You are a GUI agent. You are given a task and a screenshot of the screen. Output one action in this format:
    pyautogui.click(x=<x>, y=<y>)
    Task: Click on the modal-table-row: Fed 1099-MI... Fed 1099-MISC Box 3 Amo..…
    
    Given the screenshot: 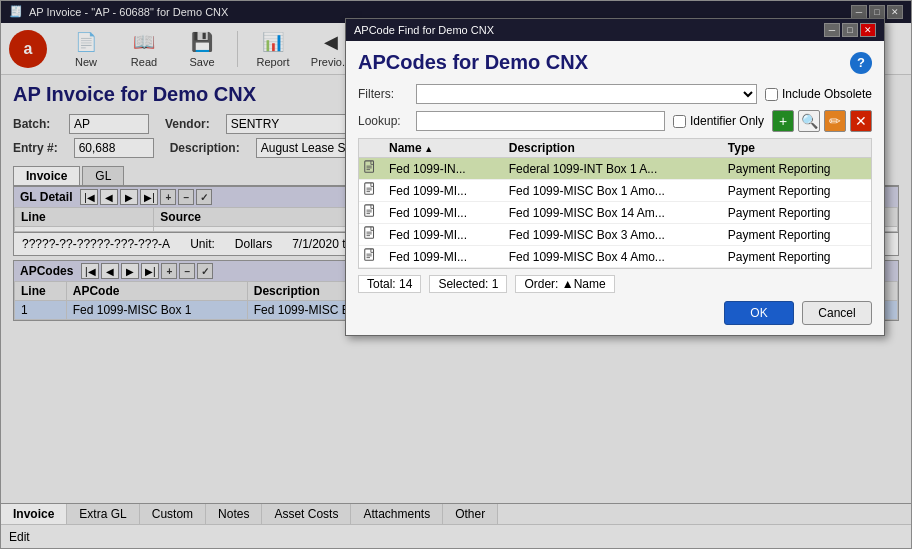 What is the action you would take?
    pyautogui.click(x=615, y=235)
    